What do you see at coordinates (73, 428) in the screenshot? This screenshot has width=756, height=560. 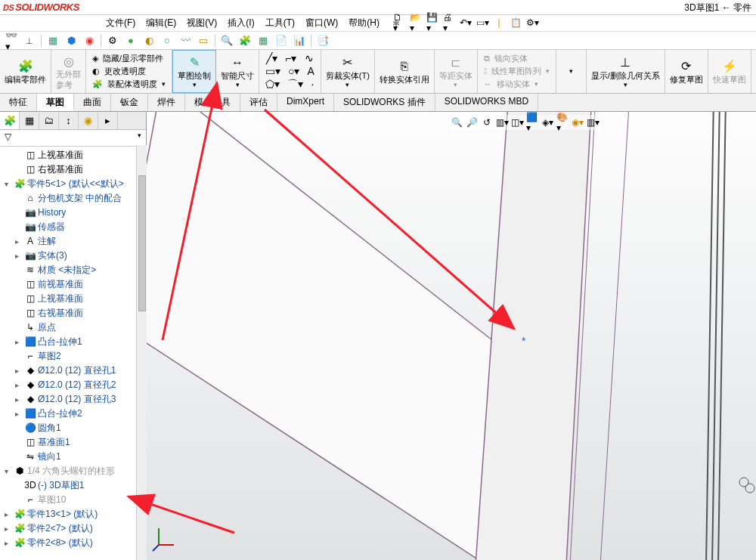 I see `tree-node: 🔵圆角1` at bounding box center [73, 428].